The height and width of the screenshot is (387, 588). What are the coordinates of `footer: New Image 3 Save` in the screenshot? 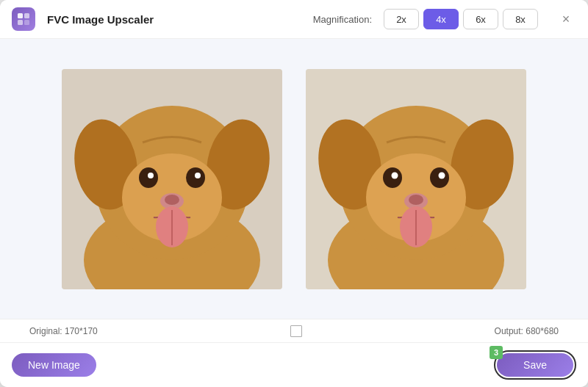 It's located at (294, 364).